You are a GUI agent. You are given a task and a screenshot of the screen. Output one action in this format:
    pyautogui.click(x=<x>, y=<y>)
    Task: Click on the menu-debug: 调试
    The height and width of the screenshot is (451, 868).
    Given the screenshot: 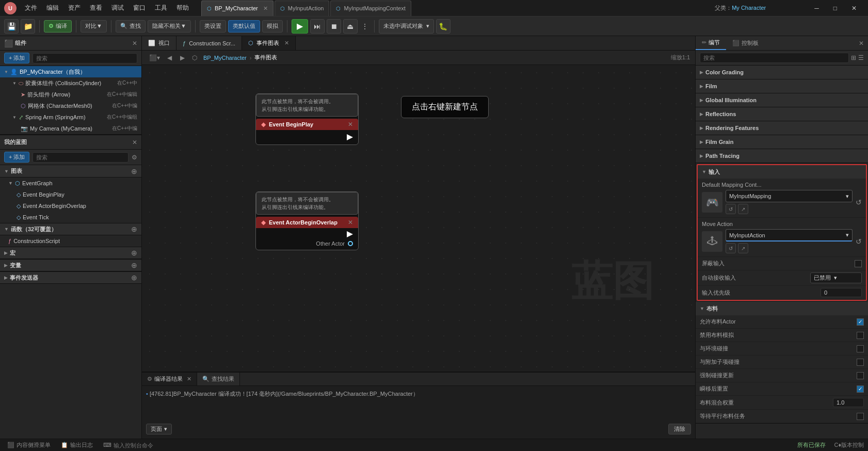 What is the action you would take?
    pyautogui.click(x=118, y=8)
    